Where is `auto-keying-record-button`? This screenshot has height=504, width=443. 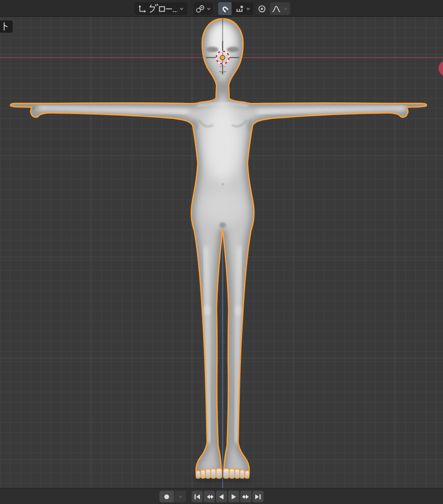
auto-keying-record-button is located at coordinates (167, 497).